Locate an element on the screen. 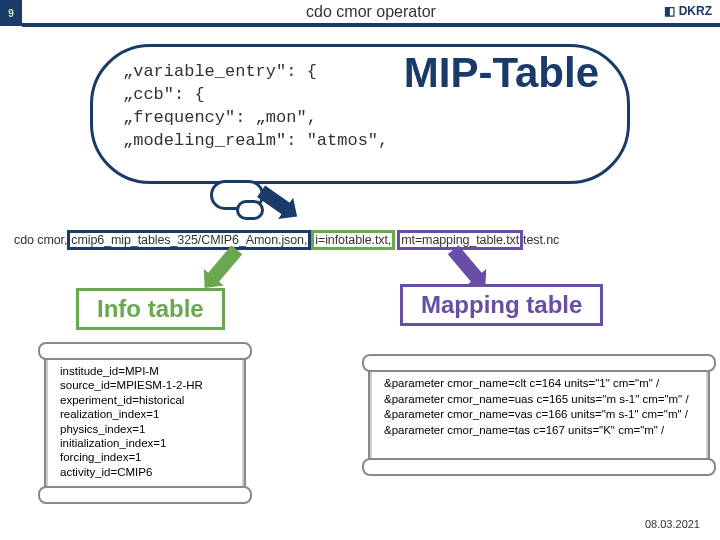  footer-date: 08.03.2021 is located at coordinates (672, 524).